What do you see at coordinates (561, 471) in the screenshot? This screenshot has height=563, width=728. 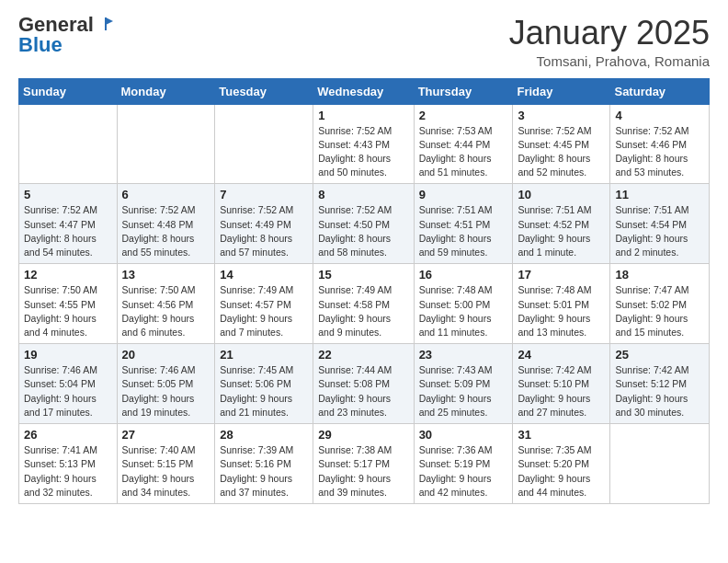 I see `day-info: Sunrise: 7:35 AM Sunset: 5:20 PM Dayligh…` at bounding box center [561, 471].